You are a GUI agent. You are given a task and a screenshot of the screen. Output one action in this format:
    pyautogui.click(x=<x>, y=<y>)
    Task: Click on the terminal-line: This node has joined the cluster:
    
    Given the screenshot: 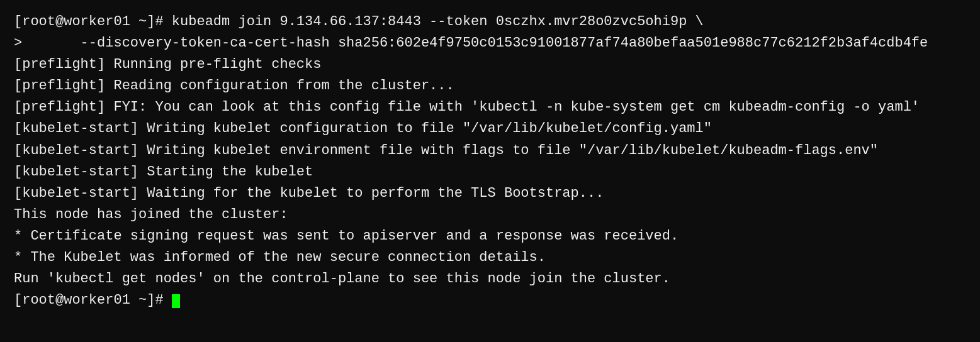 What is the action you would take?
    pyautogui.click(x=490, y=215)
    